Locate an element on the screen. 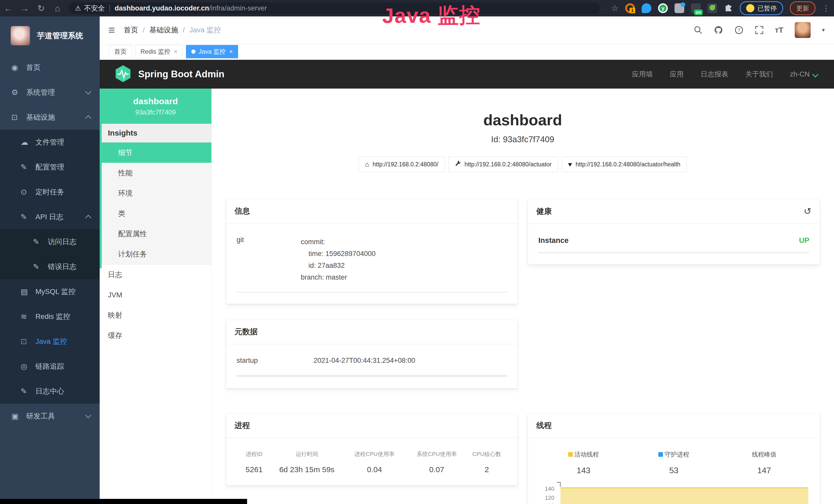 This screenshot has width=834, height=504. legend-peak-threads: 线程峰值 147 is located at coordinates (764, 463).